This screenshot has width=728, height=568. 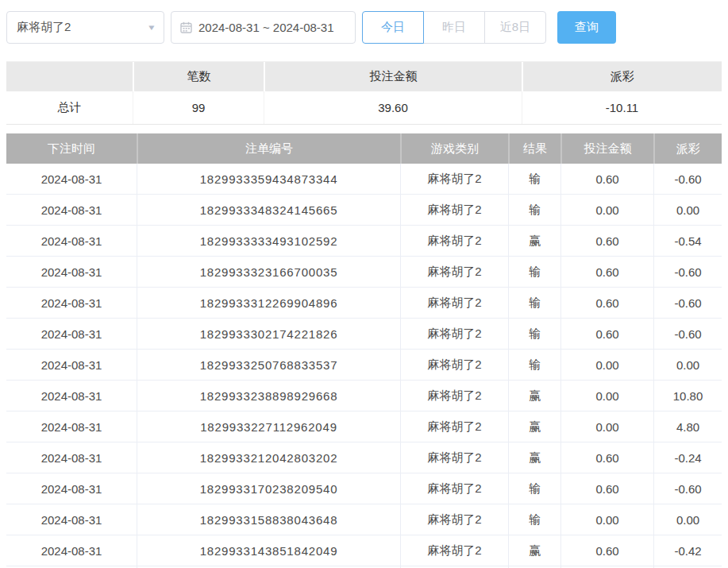 I want to click on header-result: 结果, so click(x=534, y=149).